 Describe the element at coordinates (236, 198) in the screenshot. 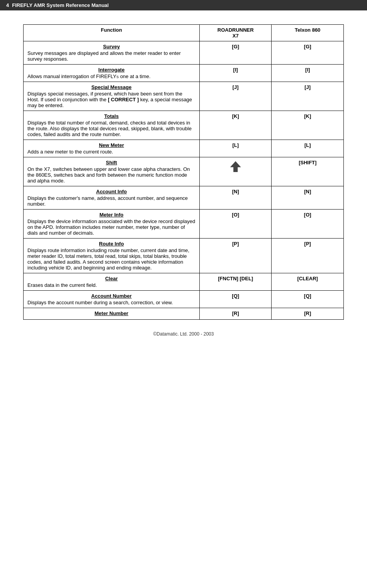

I see `x7-key-cell: [N]` at that location.